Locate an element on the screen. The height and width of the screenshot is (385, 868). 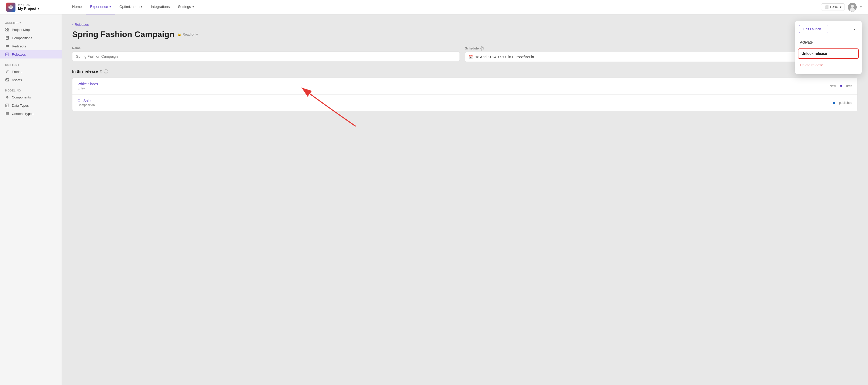
draft-dot-icon is located at coordinates (841, 86).